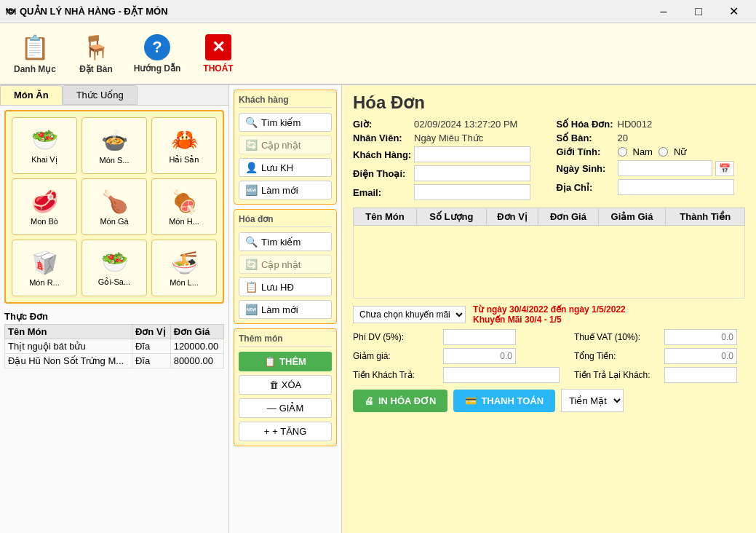 This screenshot has height=533, width=756. I want to click on radio-nam, so click(623, 151).